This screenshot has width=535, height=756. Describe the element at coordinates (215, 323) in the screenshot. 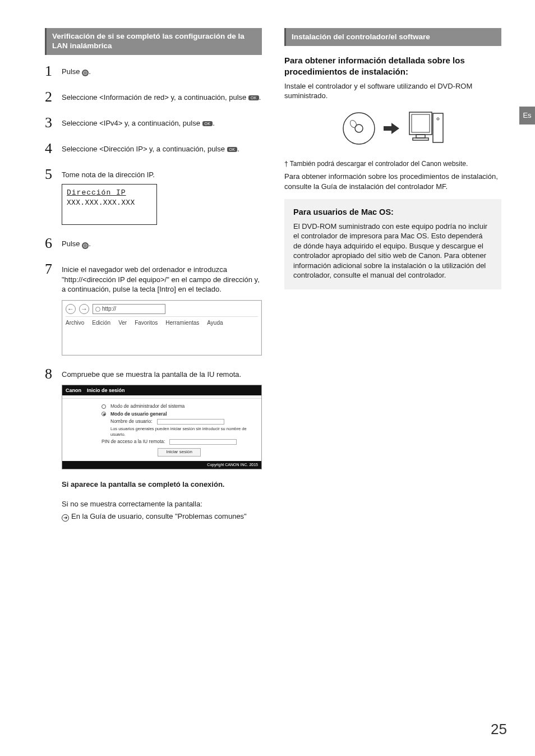

I see `browser-menu-item: Ayuda` at that location.